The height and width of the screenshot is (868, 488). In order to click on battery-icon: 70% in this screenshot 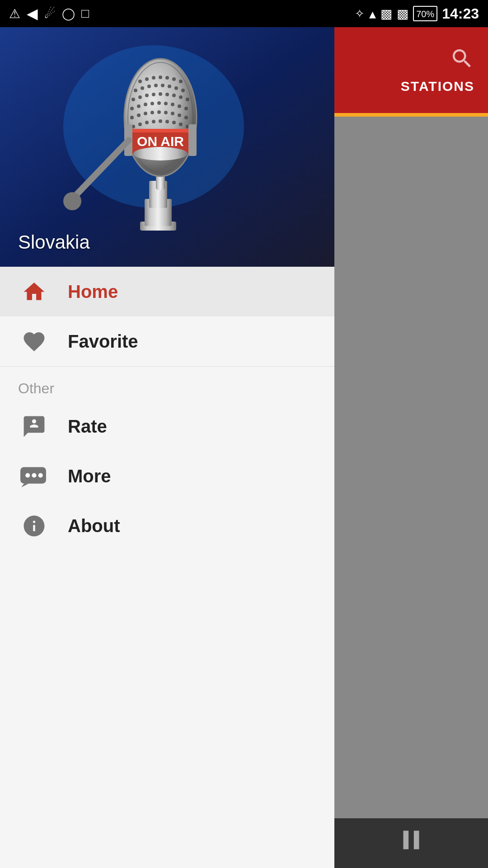, I will do `click(425, 14)`.